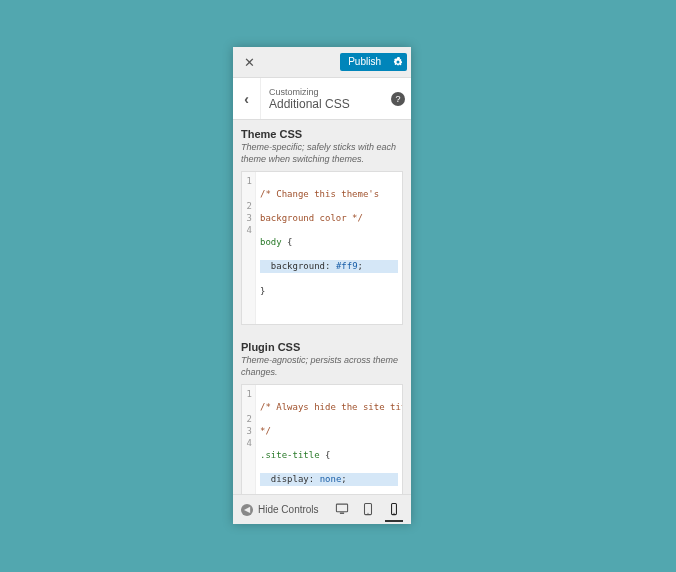  Describe the element at coordinates (249, 62) in the screenshot. I see `close-button: ✕` at that location.